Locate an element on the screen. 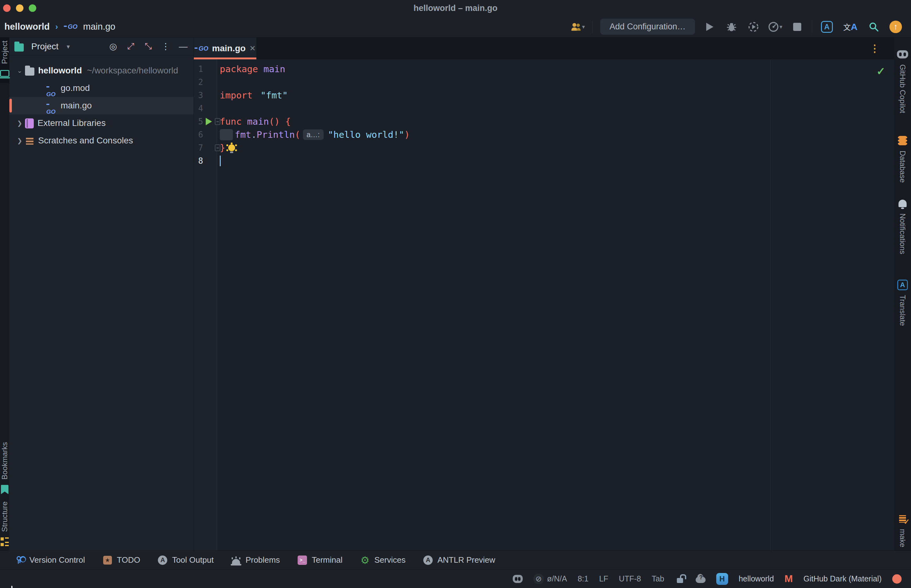  close-tab-icon: ✕ is located at coordinates (253, 48).